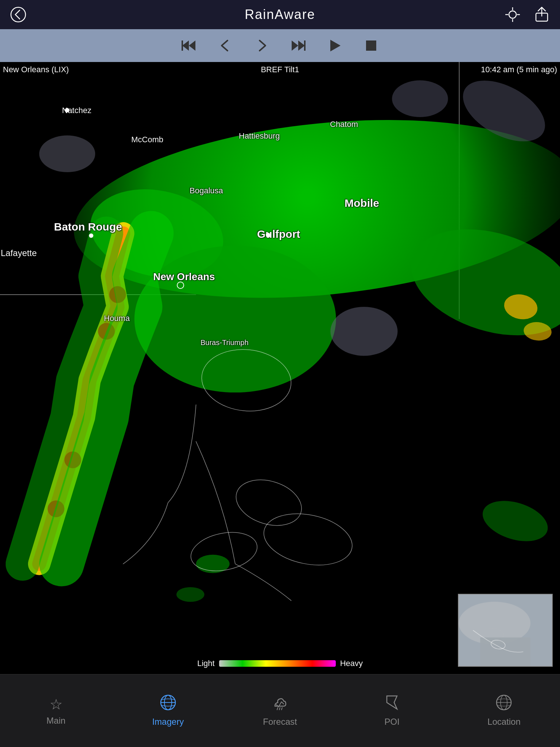 This screenshot has width=560, height=747. I want to click on city-houma: Houma, so click(117, 318).